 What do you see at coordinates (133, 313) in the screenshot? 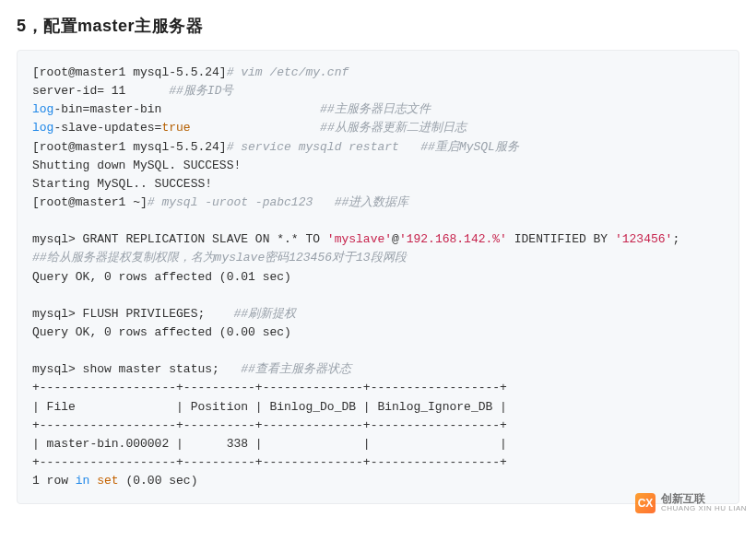
I see `code-line: mysql> FLUSH PRIVILEGES;` at bounding box center [133, 313].